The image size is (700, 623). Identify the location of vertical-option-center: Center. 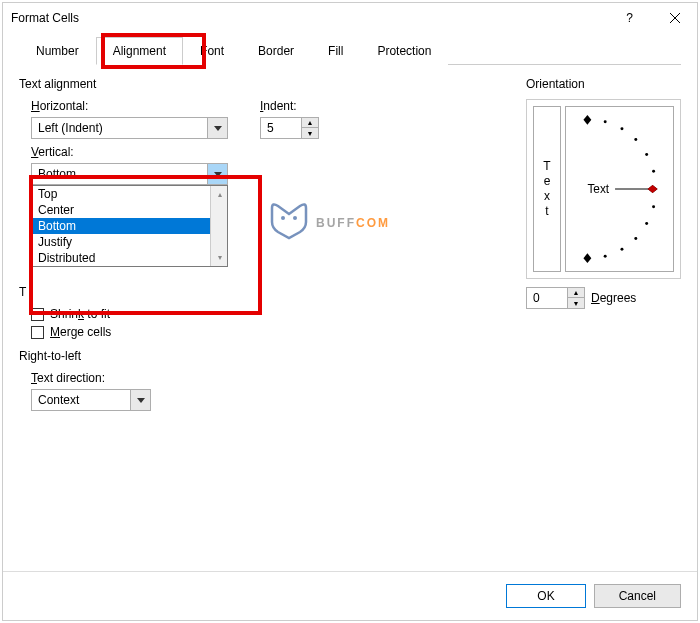
(130, 210).